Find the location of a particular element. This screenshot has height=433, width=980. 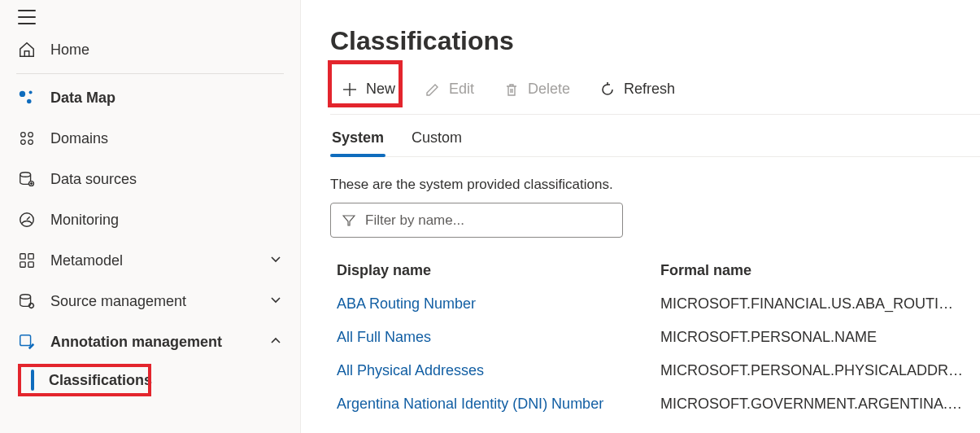

nav-datasources-label: Data sources is located at coordinates (94, 179).